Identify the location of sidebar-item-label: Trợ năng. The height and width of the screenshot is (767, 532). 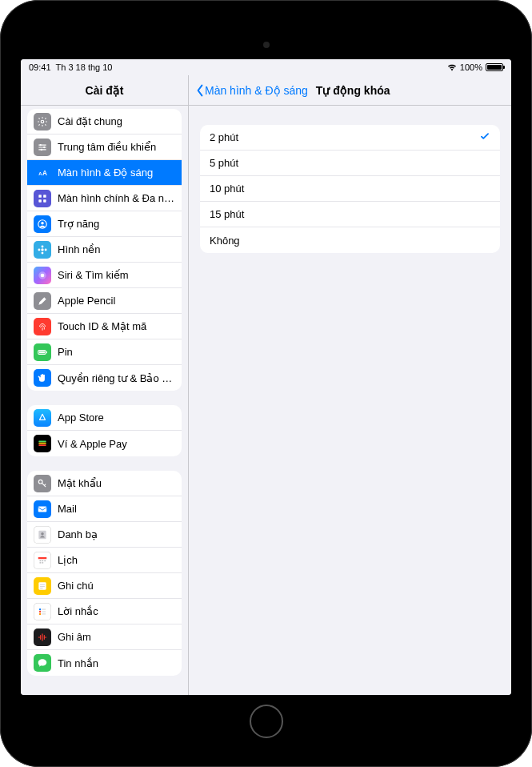
(117, 224).